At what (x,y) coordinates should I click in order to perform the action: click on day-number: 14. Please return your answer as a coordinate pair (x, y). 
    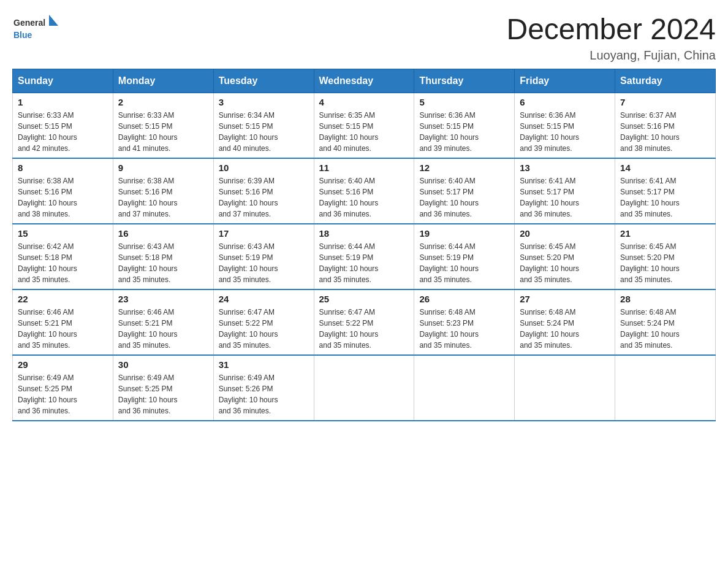
    Looking at the image, I should click on (665, 168).